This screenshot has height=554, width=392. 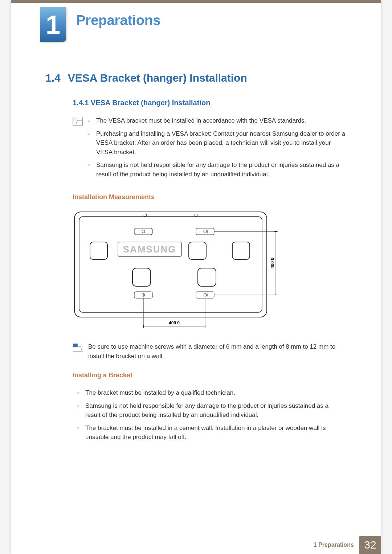 I want to click on note-block-1: The VESA bracket must be installed in ac…, so click(x=210, y=149).